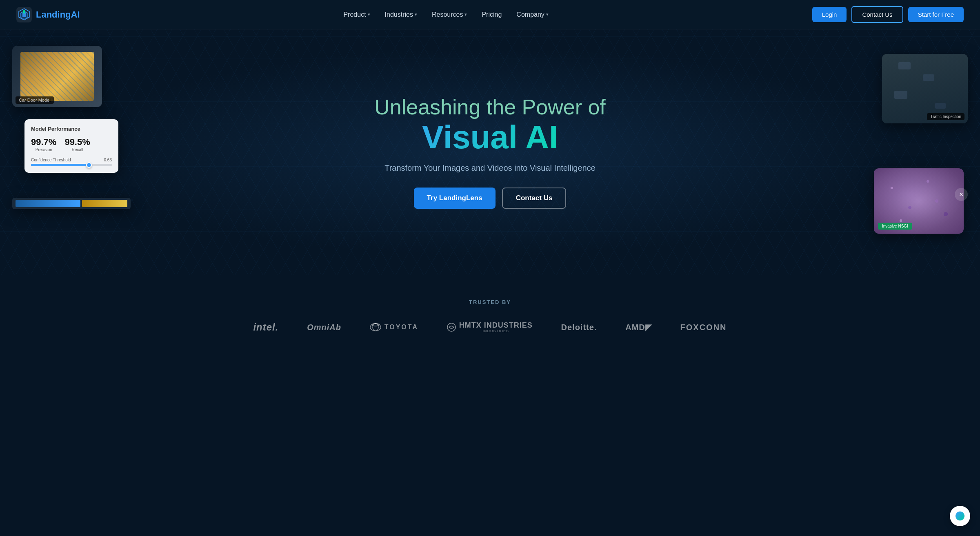  Describe the element at coordinates (490, 302) in the screenshot. I see `trusted-label: TRUSTED BY` at that location.